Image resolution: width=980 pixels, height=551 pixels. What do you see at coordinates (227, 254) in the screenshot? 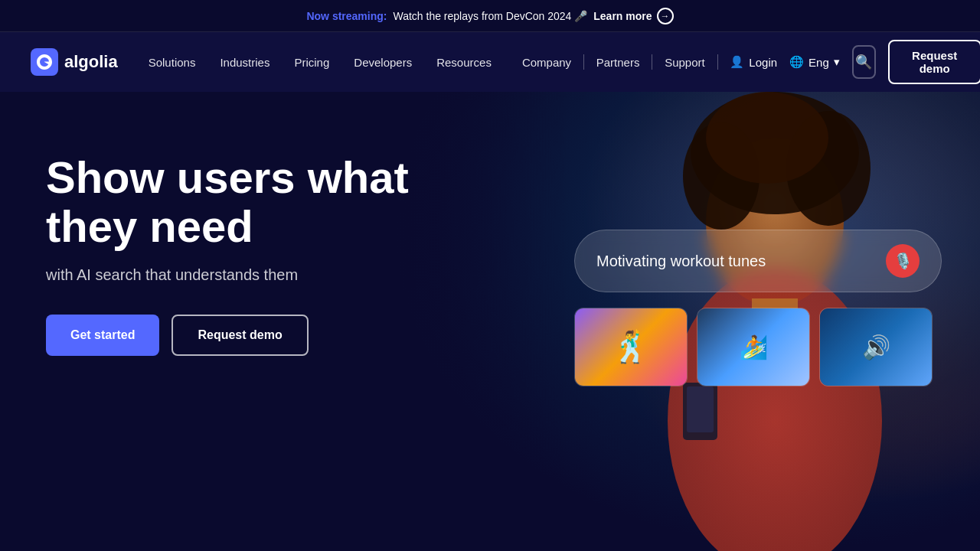
I see `hero-content: Show users what they need with AI search…` at bounding box center [227, 254].